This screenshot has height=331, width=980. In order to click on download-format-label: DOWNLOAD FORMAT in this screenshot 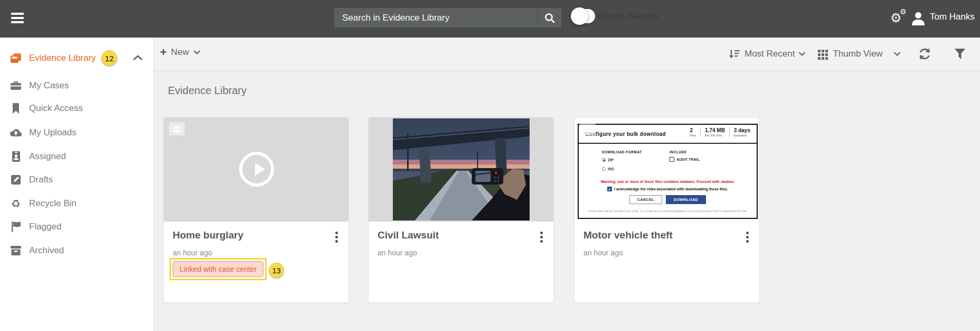, I will do `click(622, 152)`.